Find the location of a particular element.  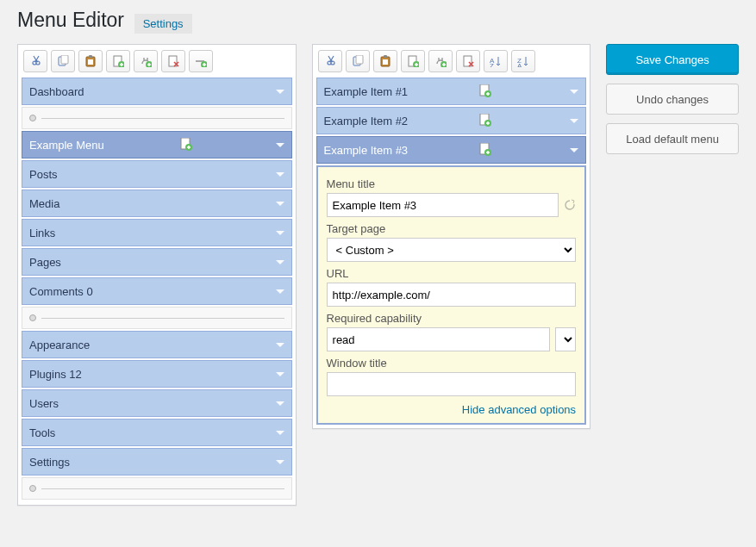

url-label: URL is located at coordinates (452, 274).